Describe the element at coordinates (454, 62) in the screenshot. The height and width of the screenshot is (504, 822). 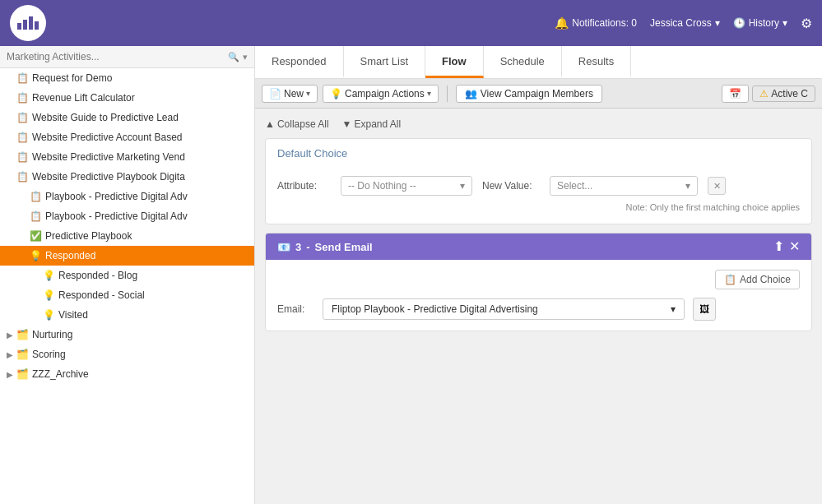
I see `tab-flow: Flow` at that location.